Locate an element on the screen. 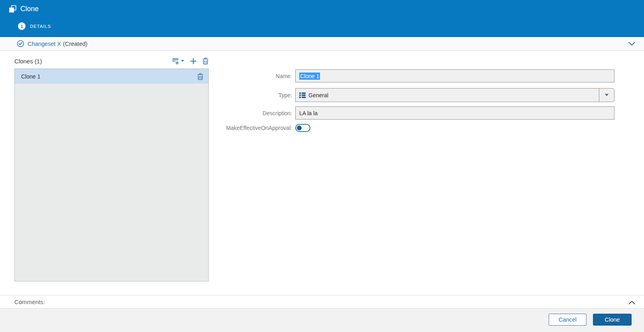  add-clone-button is located at coordinates (193, 61).